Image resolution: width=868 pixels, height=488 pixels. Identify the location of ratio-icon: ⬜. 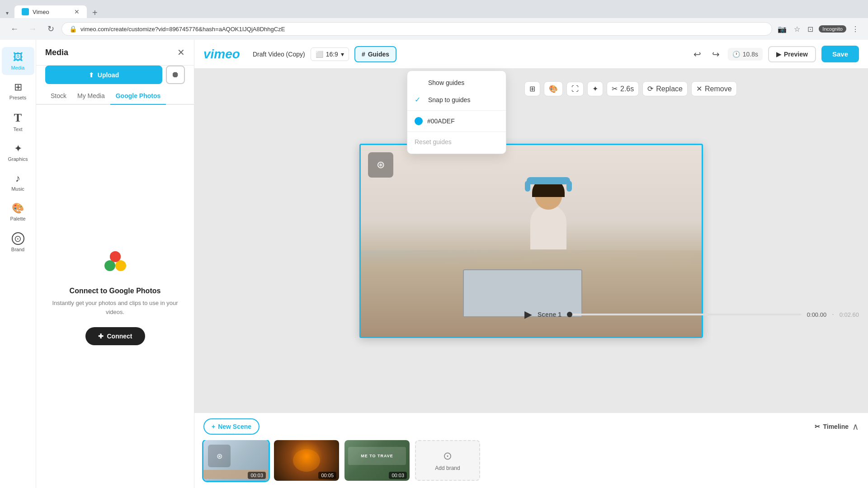
(319, 54).